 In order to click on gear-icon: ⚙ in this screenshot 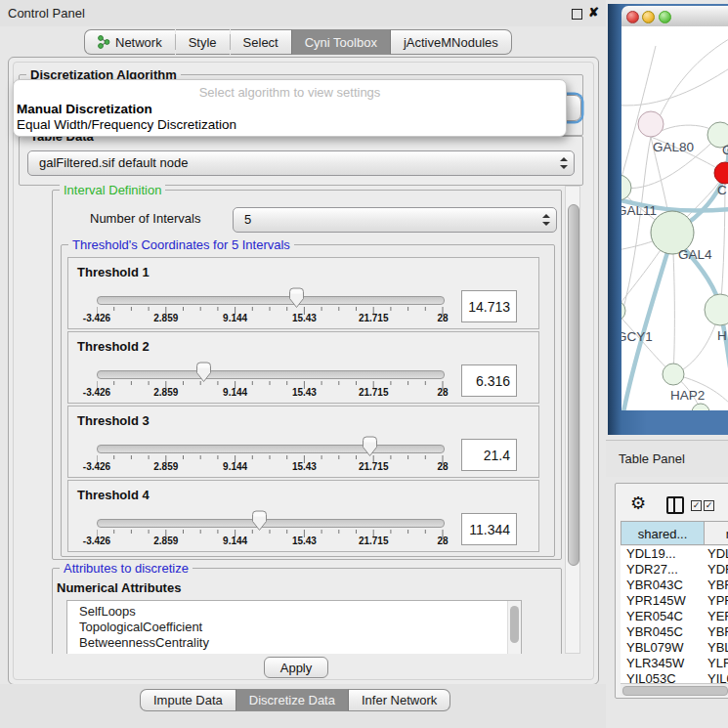, I will do `click(638, 503)`.